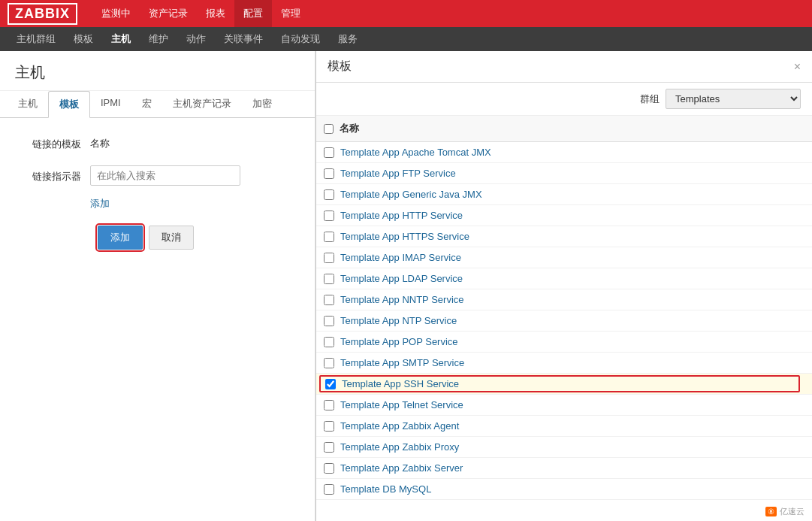 The width and height of the screenshot is (812, 521). I want to click on template-name: Template App SMTP Service, so click(403, 362).